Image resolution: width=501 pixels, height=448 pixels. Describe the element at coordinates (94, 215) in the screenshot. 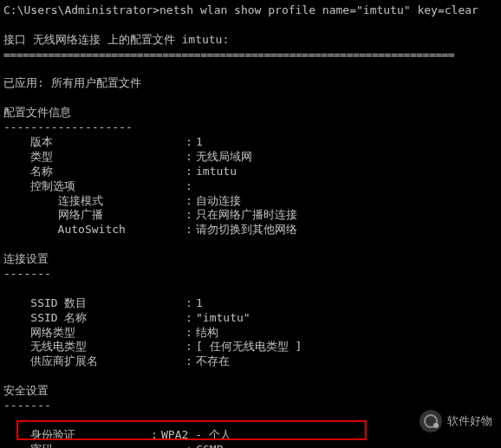

I see `label-broadcast: 网络广播` at that location.